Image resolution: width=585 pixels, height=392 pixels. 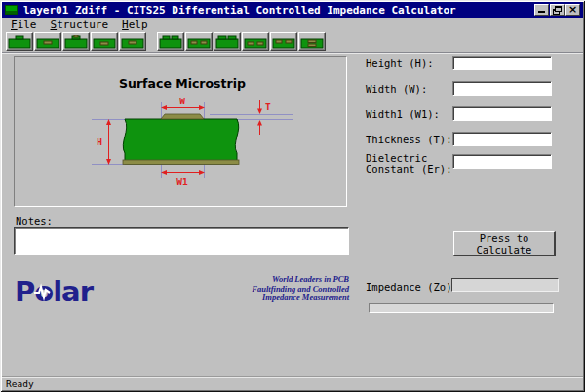 What do you see at coordinates (135, 25) in the screenshot?
I see `menu-help: Help` at bounding box center [135, 25].